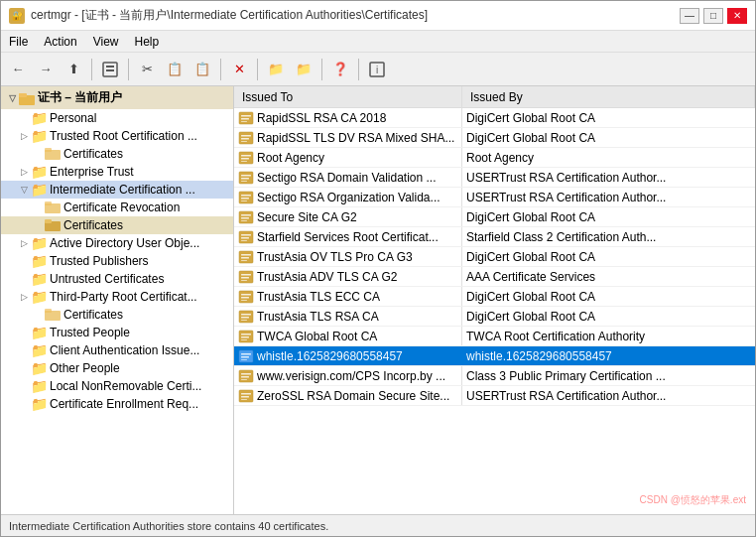 Image resolution: width=756 pixels, height=537 pixels. Describe the element at coordinates (46, 69) in the screenshot. I see `forward-button: →` at that location.